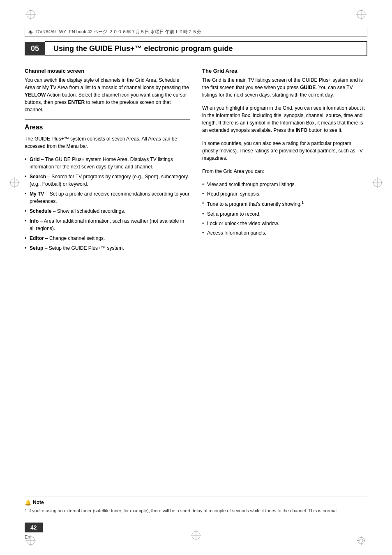 The width and height of the screenshot is (392, 555). What do you see at coordinates (285, 233) in the screenshot?
I see `list-item: Access Information panels.` at bounding box center [285, 233].